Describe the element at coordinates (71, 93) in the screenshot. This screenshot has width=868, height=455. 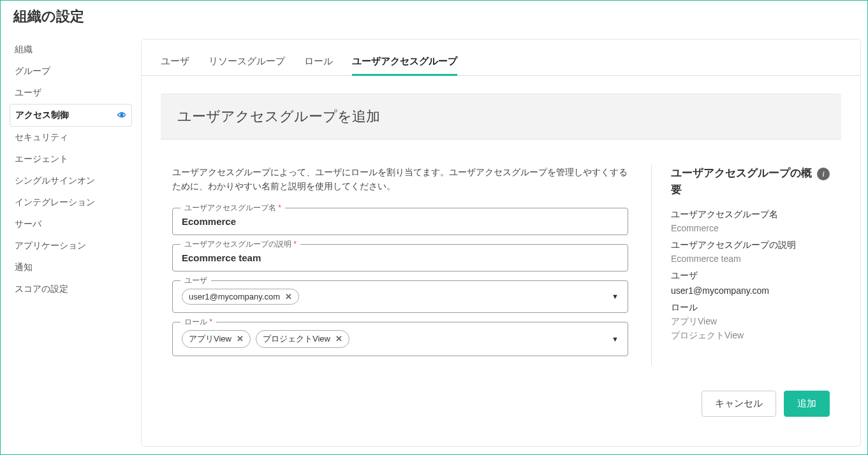
I see `sidebar-item-user: ユーザ` at that location.